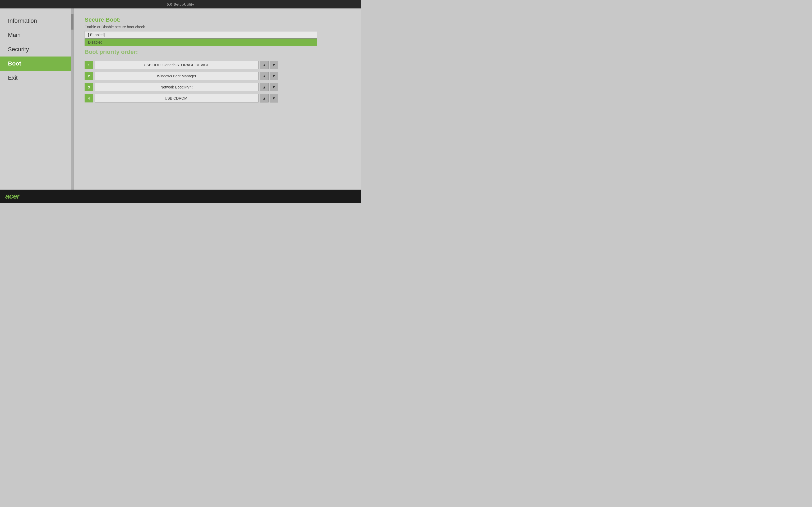 This screenshot has height=507, width=812. I want to click on acer-logo: acer, so click(12, 196).